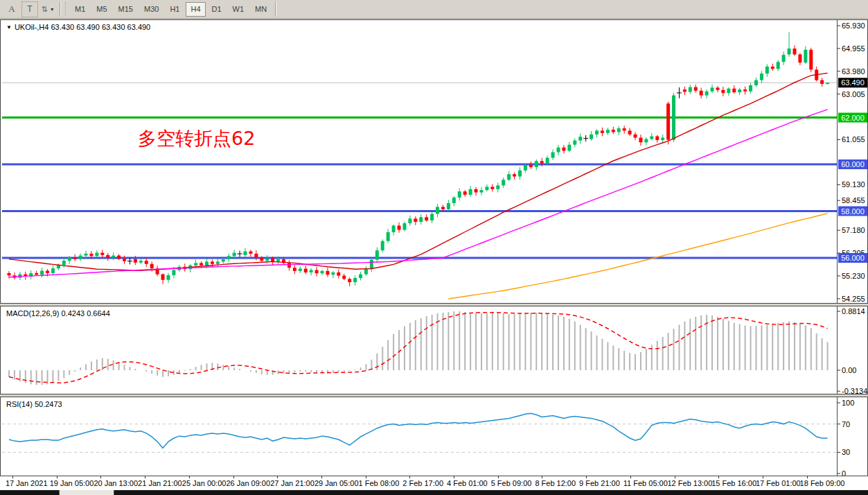 This screenshot has height=495, width=868. Describe the element at coordinates (87, 492) in the screenshot. I see `h-scroll-thumb` at that location.